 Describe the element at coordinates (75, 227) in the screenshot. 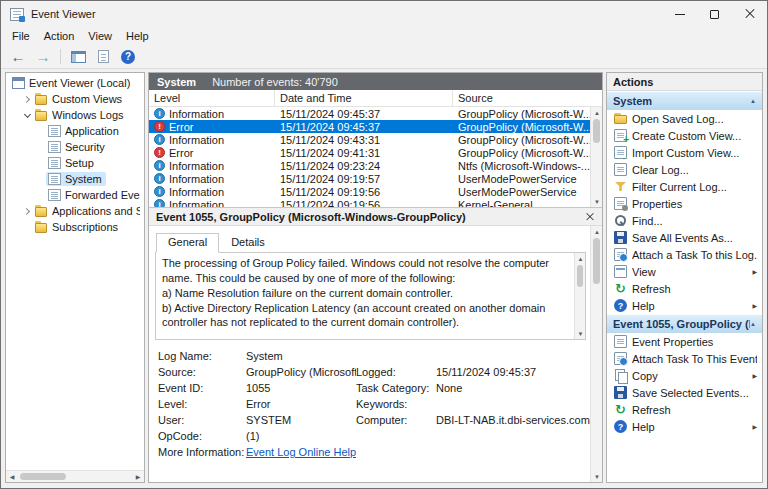

I see `tree-item-subscriptions: Subscriptions` at that location.